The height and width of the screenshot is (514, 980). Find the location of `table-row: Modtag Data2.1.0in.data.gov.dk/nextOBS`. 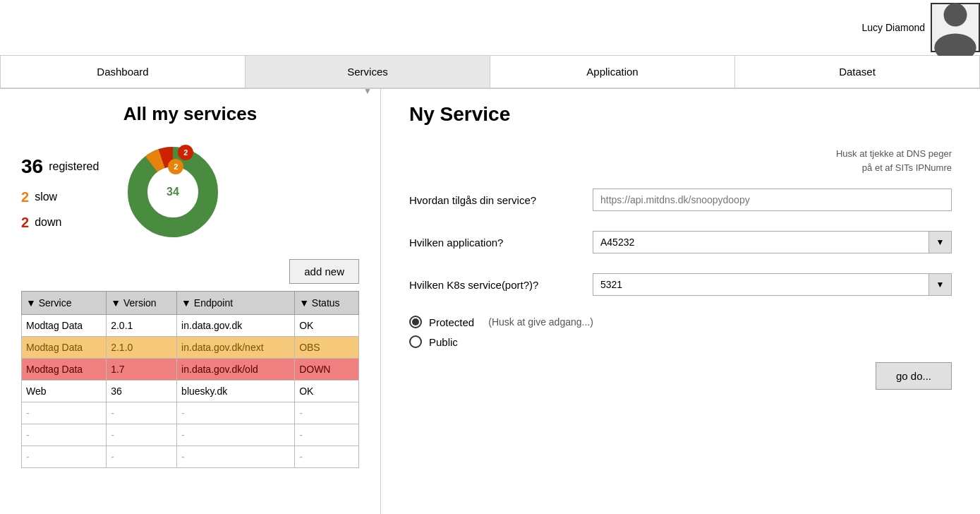

table-row: Modtag Data2.1.0in.data.gov.dk/nextOBS is located at coordinates (190, 347).